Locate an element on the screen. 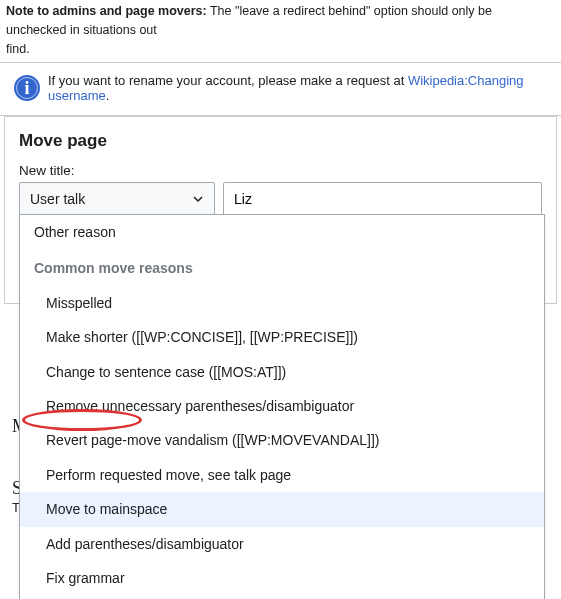  admin-note-bold: Note to admins and page movers: is located at coordinates (106, 11).